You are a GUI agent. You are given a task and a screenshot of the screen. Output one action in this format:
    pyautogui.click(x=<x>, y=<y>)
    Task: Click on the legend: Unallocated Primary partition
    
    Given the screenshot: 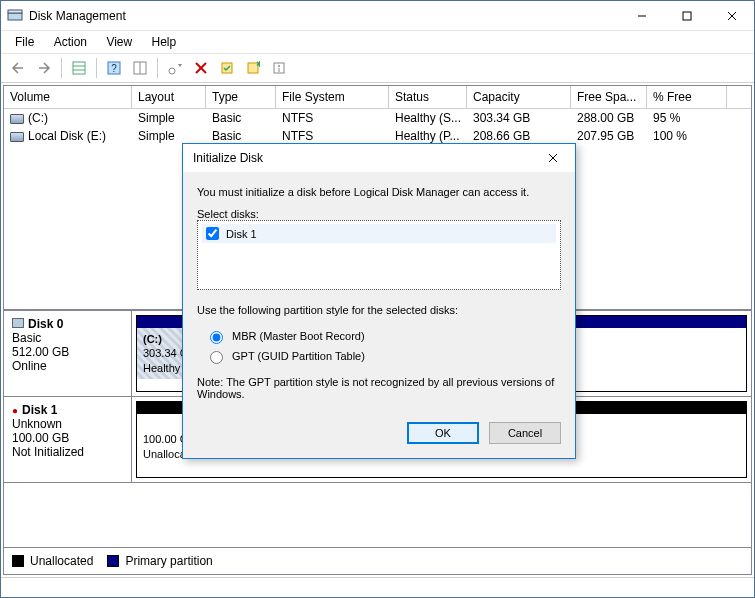 What is the action you would take?
    pyautogui.click(x=378, y=560)
    